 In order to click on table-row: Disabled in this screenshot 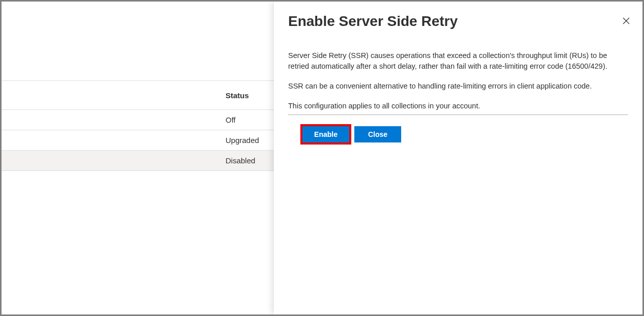, I will do `click(137, 161)`.